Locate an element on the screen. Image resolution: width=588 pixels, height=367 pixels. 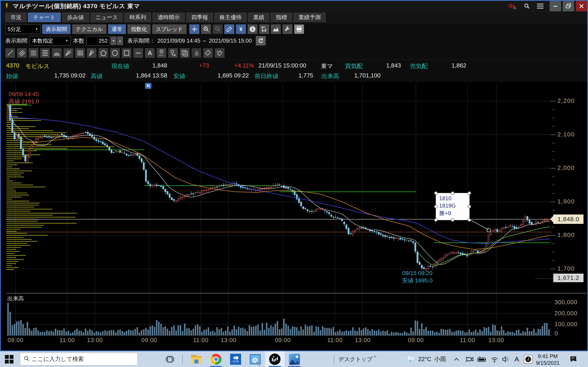
tab-disclosure: 適時開示 is located at coordinates (169, 17).